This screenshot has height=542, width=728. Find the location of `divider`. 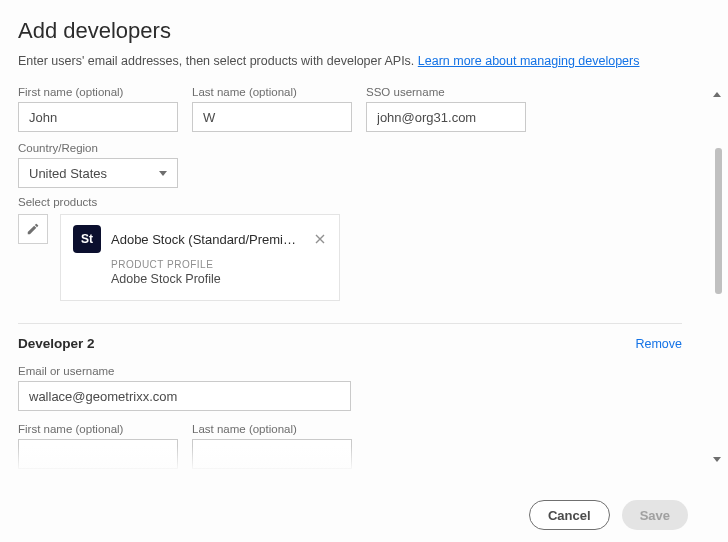

divider is located at coordinates (350, 324).